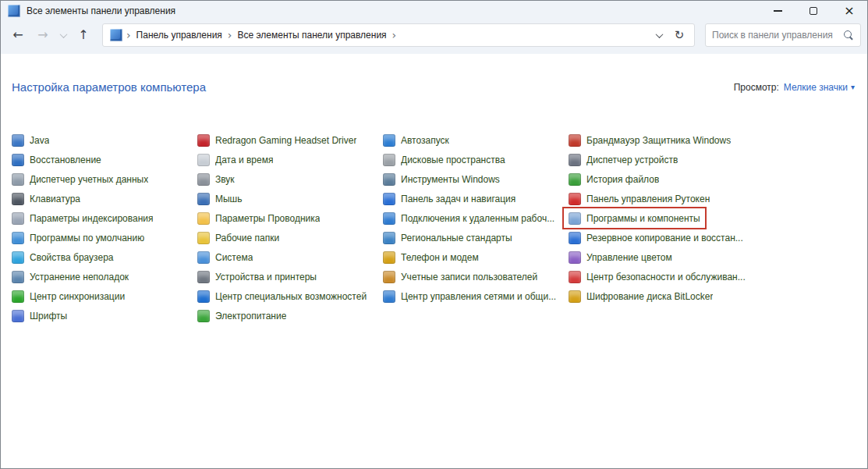  I want to click on control-panel-item: Устройства и принтеры, so click(257, 276).